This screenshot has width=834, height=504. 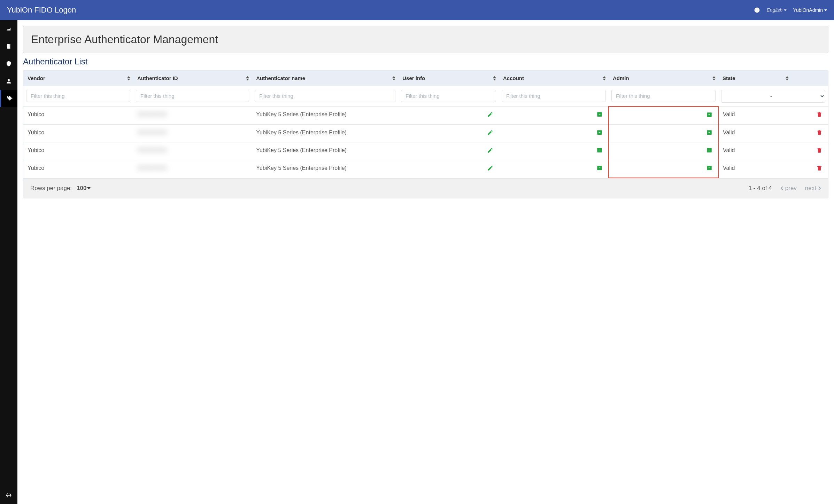 What do you see at coordinates (9, 29) in the screenshot?
I see `chart-icon` at bounding box center [9, 29].